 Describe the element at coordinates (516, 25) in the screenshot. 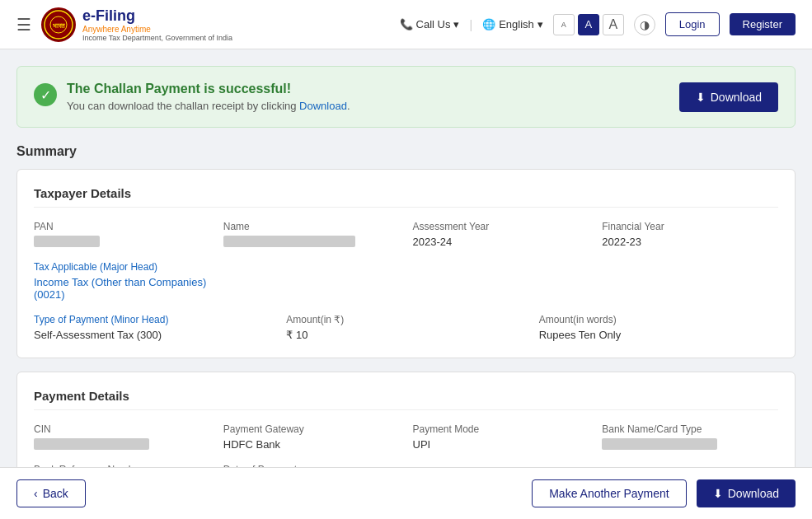

I see `language-label: English` at that location.